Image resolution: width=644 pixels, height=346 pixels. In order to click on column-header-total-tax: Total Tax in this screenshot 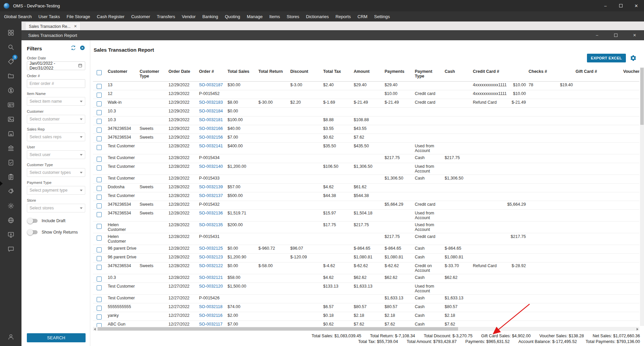, I will do `click(338, 74)`.